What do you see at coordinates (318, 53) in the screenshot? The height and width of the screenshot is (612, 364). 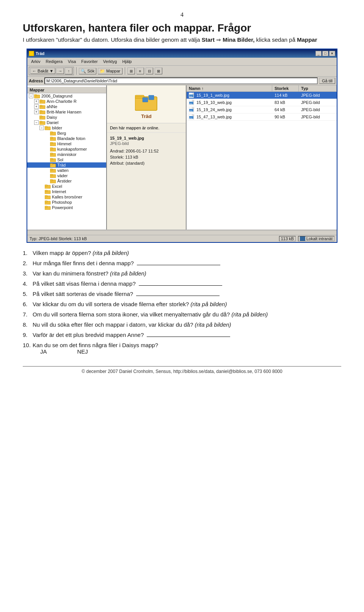 I see `minimize-button: _` at bounding box center [318, 53].